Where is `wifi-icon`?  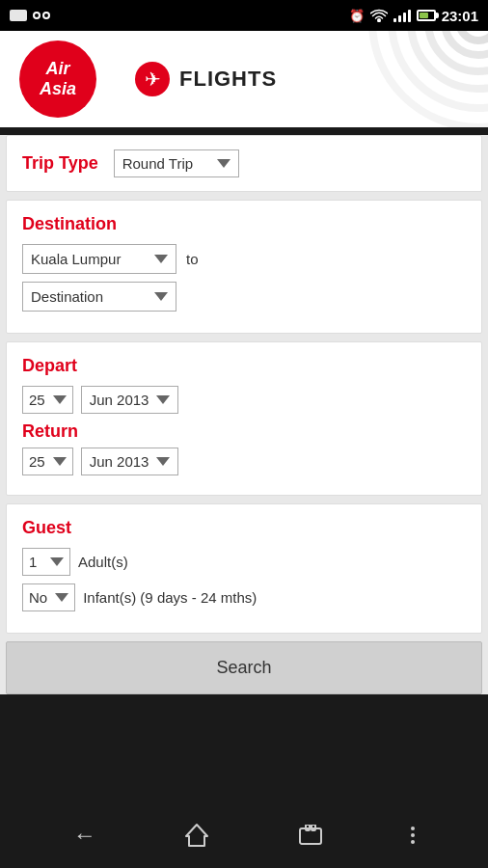
wifi-icon is located at coordinates (379, 15).